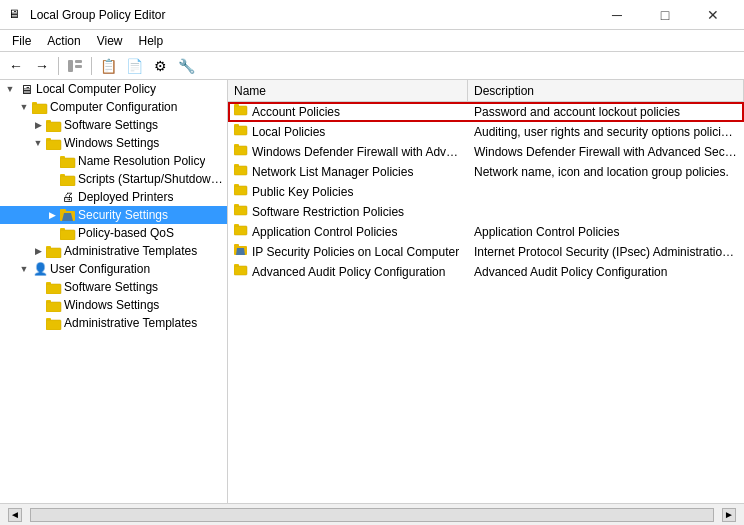 The image size is (744, 525). What do you see at coordinates (114, 125) in the screenshot?
I see `tree-item-software-settings-comp: ▶Software Settings` at bounding box center [114, 125].